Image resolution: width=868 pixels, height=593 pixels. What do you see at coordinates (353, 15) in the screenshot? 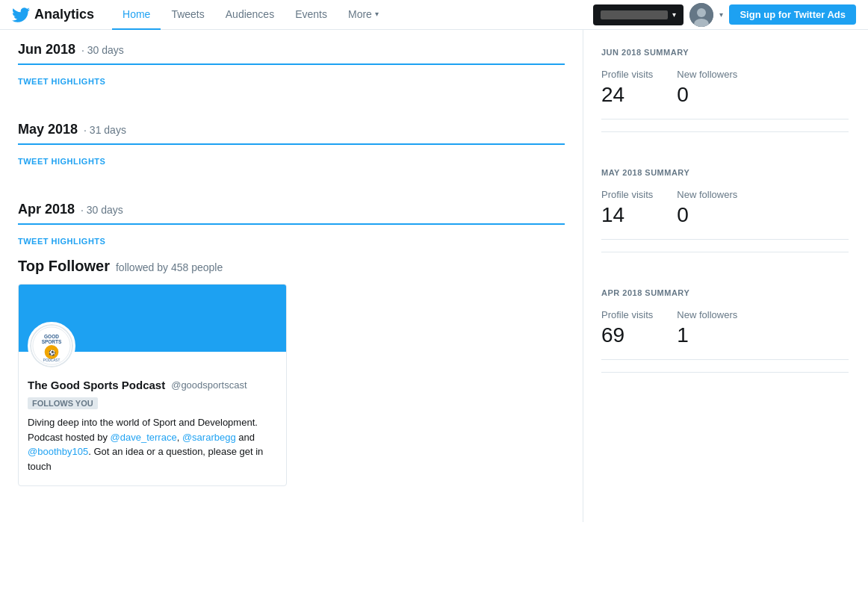
I see `main-nav: Home Tweets Audiences Events More ▾` at bounding box center [353, 15].